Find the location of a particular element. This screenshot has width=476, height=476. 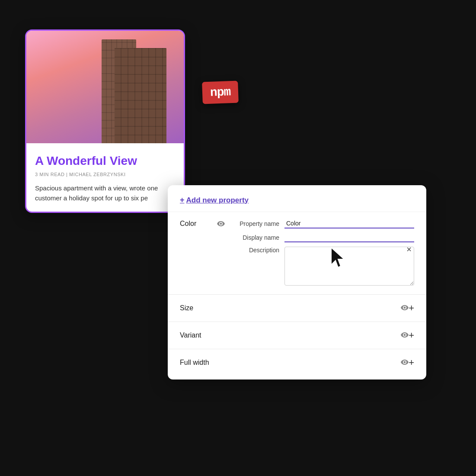

fullwidth-property-row: Full width + is located at coordinates (297, 363).